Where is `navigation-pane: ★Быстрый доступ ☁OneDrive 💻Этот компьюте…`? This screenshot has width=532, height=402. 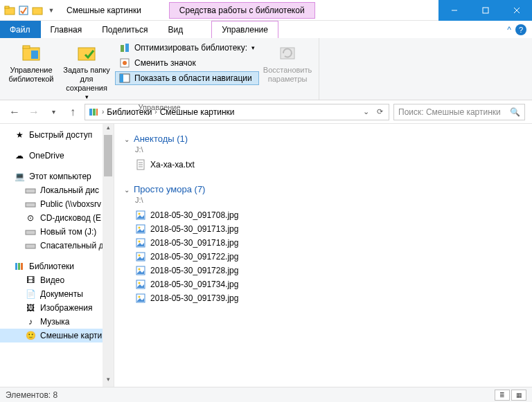 navigation-pane: ★Быстрый доступ ☁OneDrive 💻Этот компьюте… is located at coordinates (57, 255).